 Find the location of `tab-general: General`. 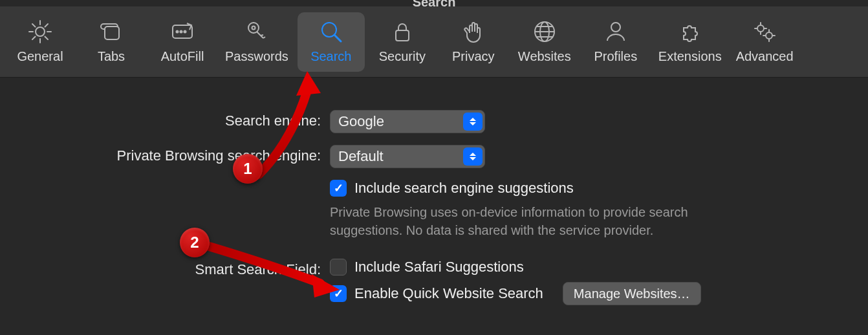

tab-general: General is located at coordinates (40, 42).